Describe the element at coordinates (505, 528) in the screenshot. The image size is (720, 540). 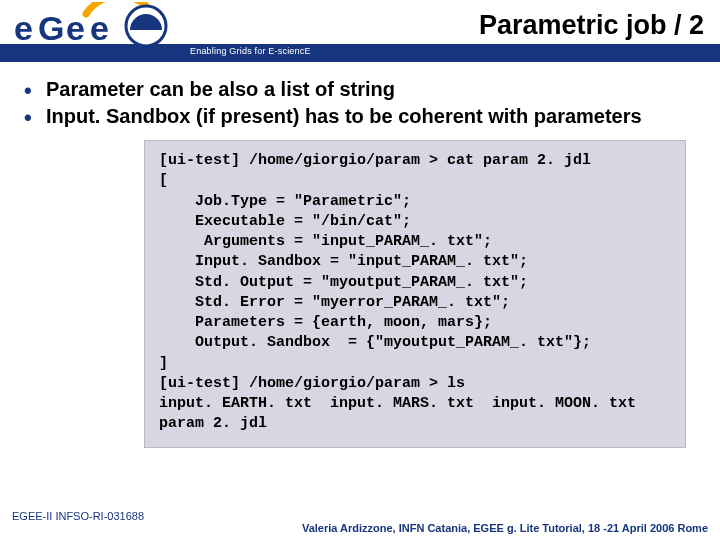
I see `footer-right: Valeria Ardizzone, INFN Catania, EGEE g.…` at that location.